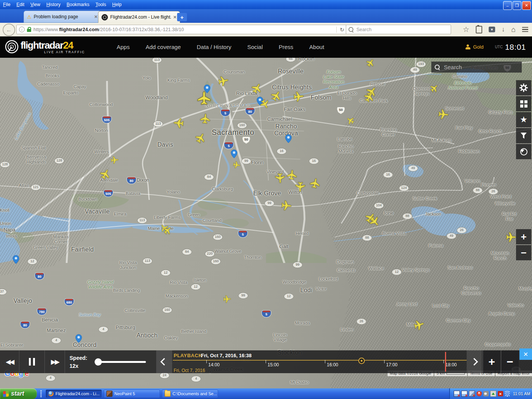  I want to click on menu-tools: Tools, so click(101, 5).